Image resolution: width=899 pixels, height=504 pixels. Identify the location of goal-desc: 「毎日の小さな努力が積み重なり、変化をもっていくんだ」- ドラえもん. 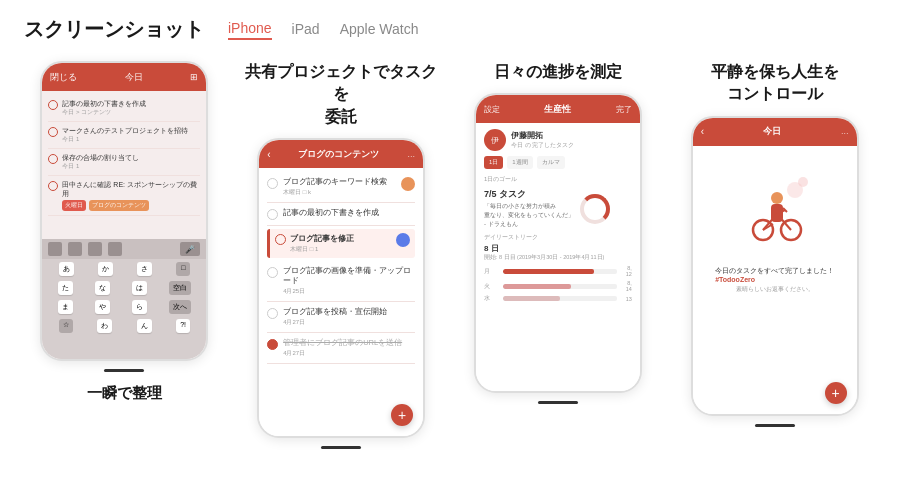
(529, 216).